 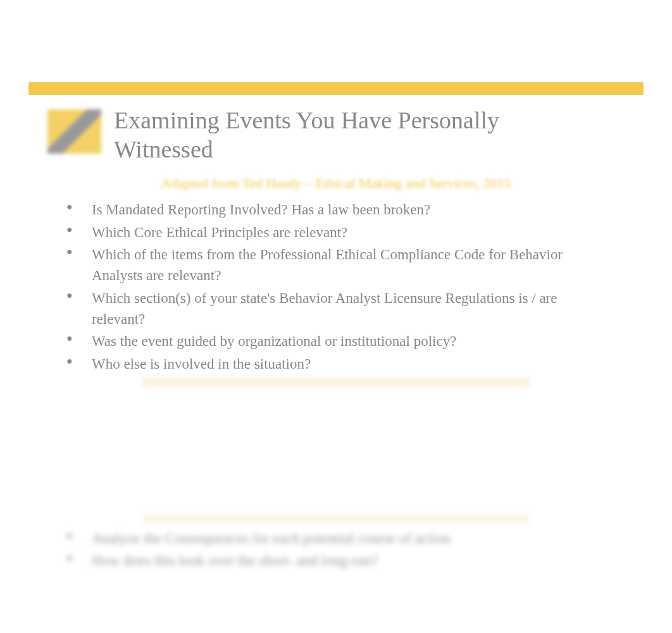 I want to click on blurred-bullet-item: How does this look over the short- and l…, so click(x=355, y=560).